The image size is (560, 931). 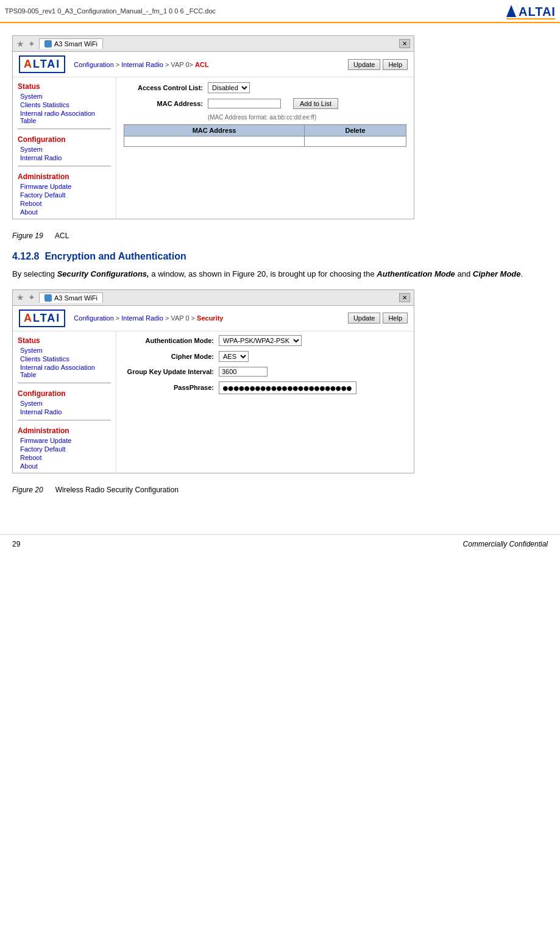 What do you see at coordinates (143, 65) in the screenshot?
I see `breadcrumb-internal-radio: Internal Radio` at bounding box center [143, 65].